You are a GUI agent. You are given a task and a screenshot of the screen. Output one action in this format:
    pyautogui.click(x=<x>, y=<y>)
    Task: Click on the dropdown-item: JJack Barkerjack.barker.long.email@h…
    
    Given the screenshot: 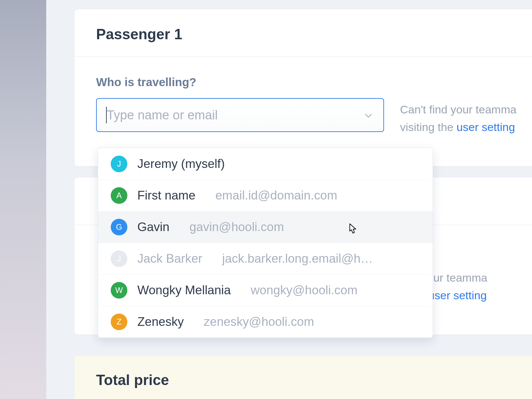 What is the action you would take?
    pyautogui.click(x=265, y=259)
    